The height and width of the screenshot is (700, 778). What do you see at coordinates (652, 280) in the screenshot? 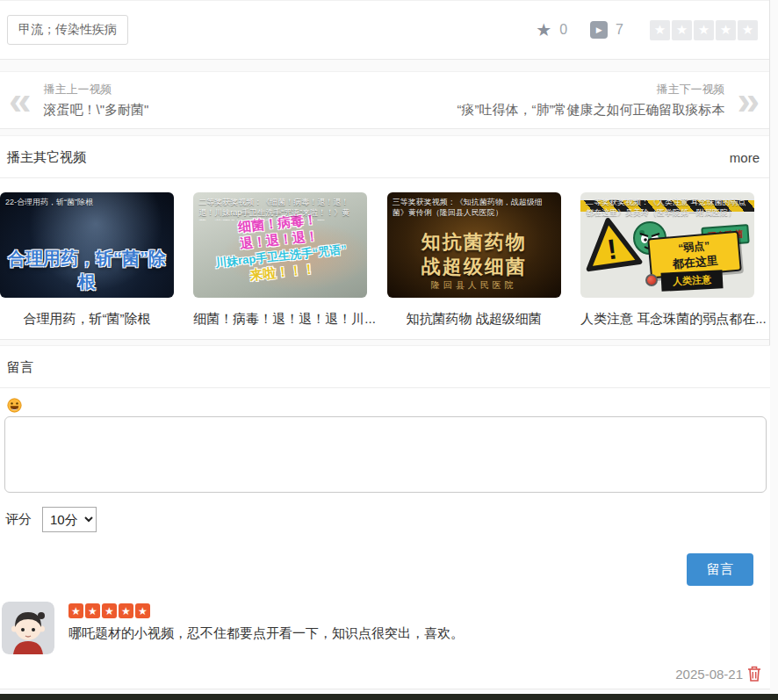
I see `red-button-icon` at bounding box center [652, 280].